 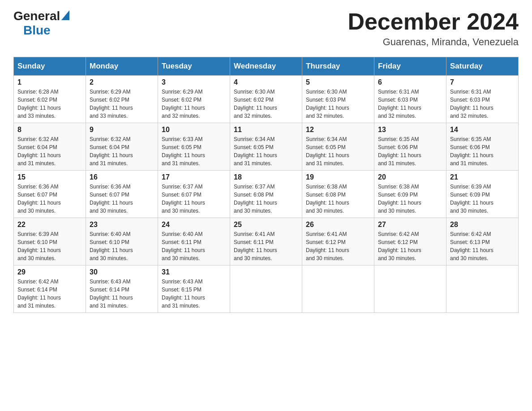 I want to click on calendar-day-cell: 29 Sunrise: 6:42 AM Sunset: 6:14 PM Dayl…, so click(x=50, y=289).